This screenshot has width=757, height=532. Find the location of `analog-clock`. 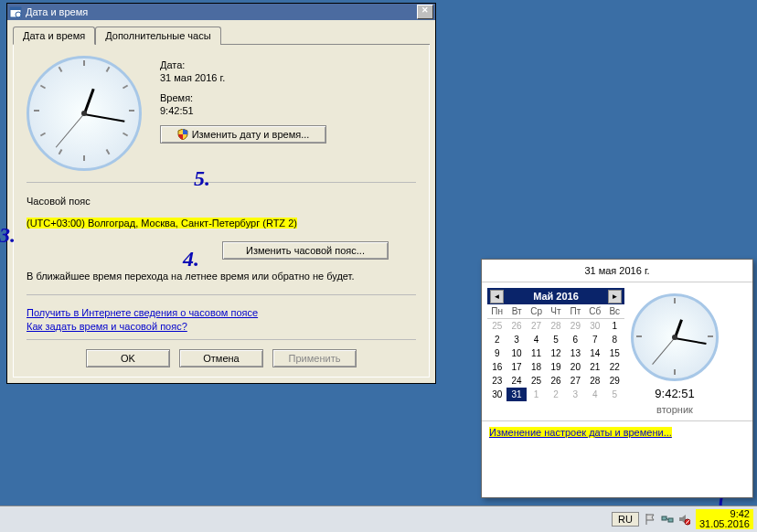

analog-clock is located at coordinates (84, 113).